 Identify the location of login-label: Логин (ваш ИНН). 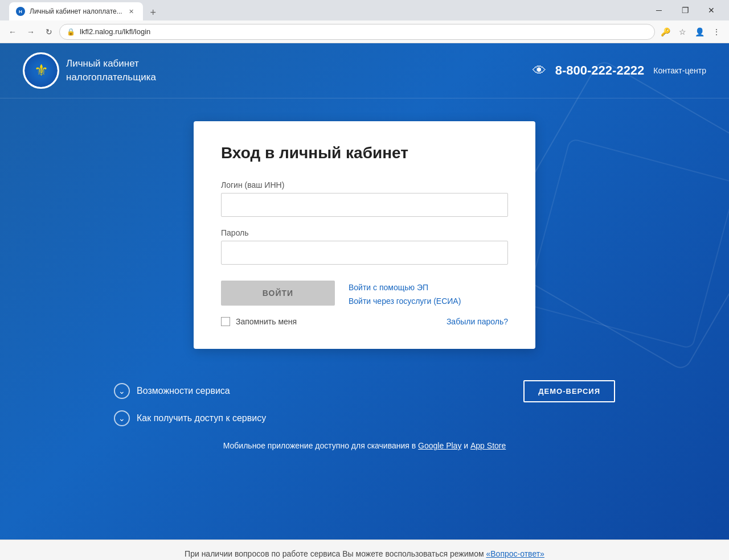
(364, 185).